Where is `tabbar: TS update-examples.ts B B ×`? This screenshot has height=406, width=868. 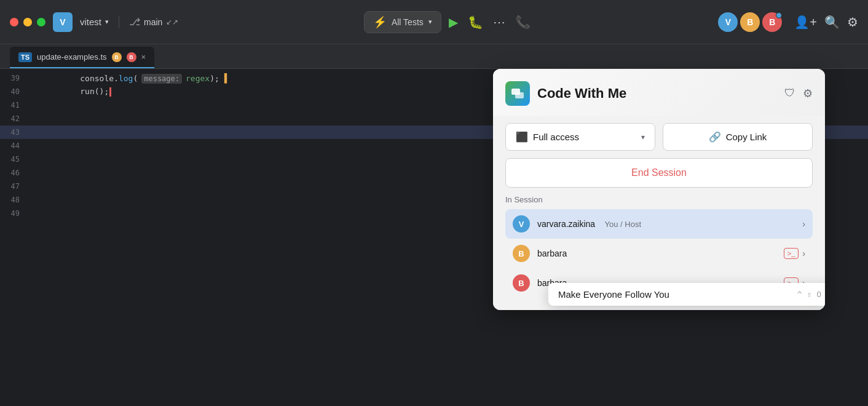
tabbar: TS update-examples.ts B B × is located at coordinates (434, 57).